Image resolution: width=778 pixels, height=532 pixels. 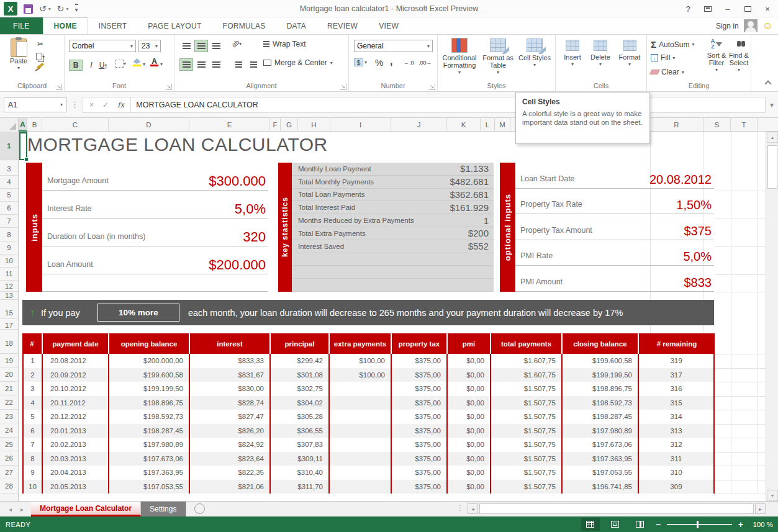 I want to click on name-box: A1▾, so click(x=35, y=105).